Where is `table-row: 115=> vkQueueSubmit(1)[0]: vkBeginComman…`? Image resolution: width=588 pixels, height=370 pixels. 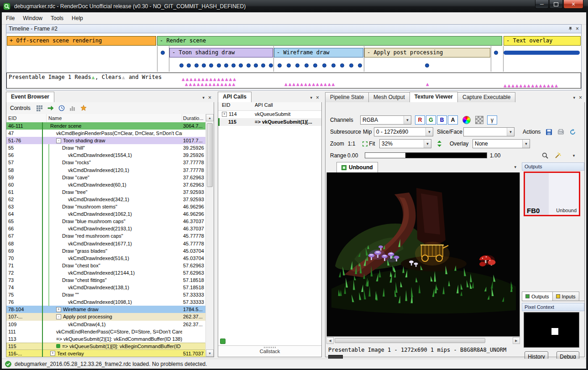 table-row: 115=> vkQueueSubmit(1)[0]: vkBeginComman… is located at coordinates (106, 346).